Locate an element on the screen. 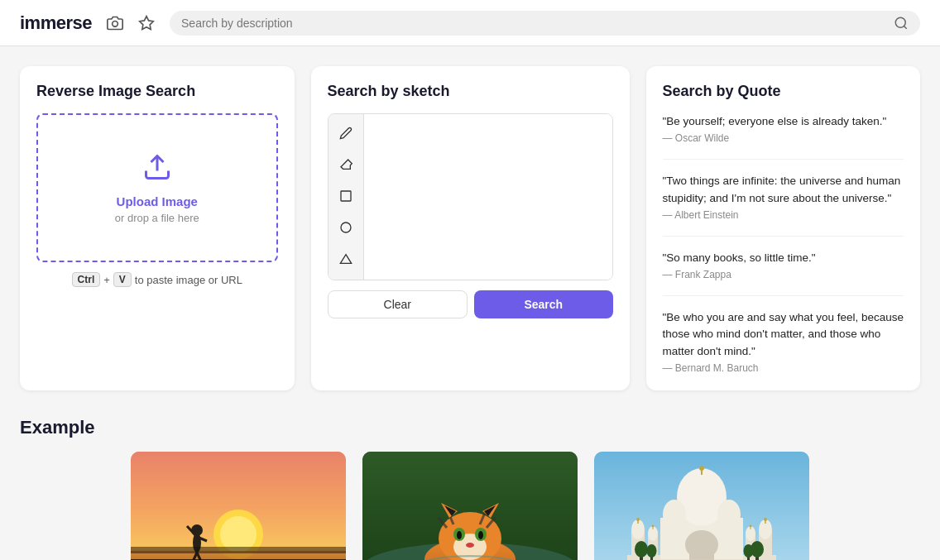 The width and height of the screenshot is (940, 560). triangle-tool is located at coordinates (346, 259).